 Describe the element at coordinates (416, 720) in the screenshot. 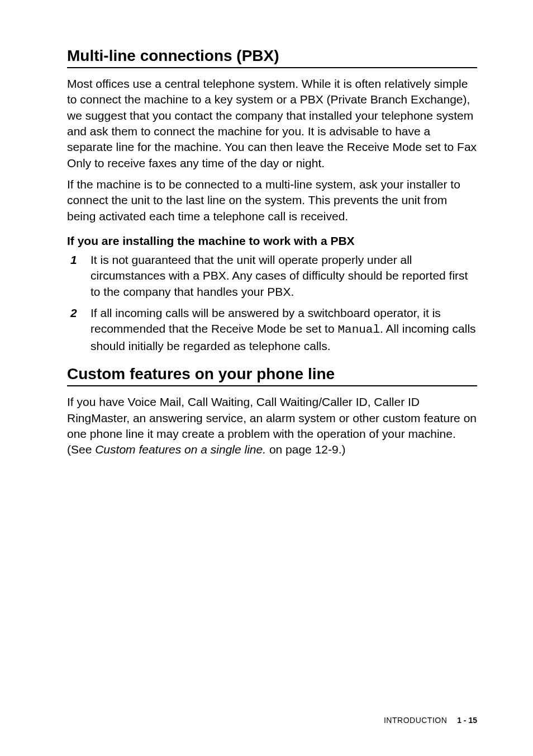

I see `footer-section-label: INTRODUCTION` at that location.